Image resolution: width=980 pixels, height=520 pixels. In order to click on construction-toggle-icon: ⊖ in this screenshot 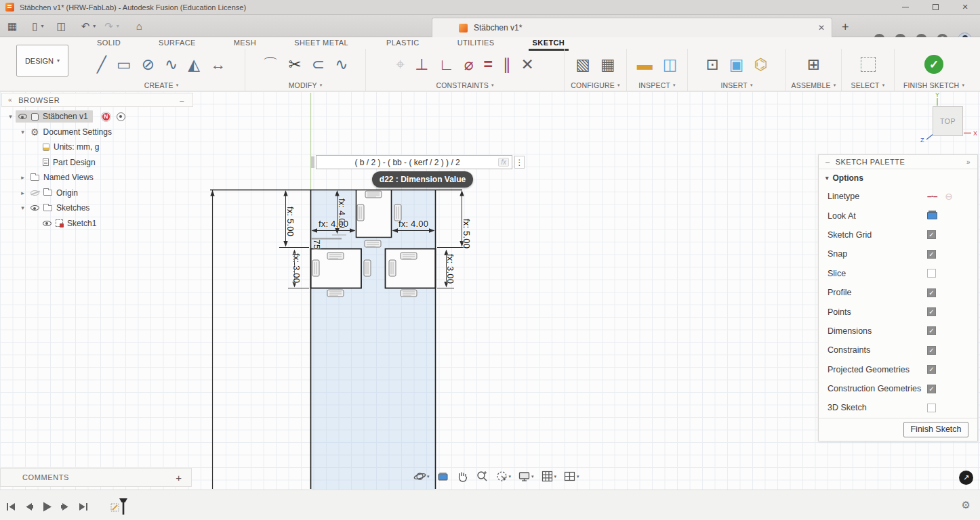, I will do `click(949, 196)`.